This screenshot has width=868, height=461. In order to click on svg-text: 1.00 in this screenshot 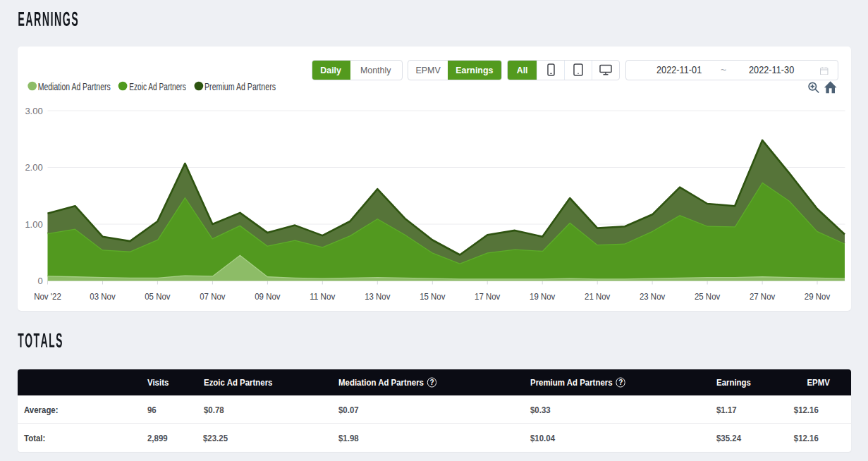, I will do `click(34, 224)`.